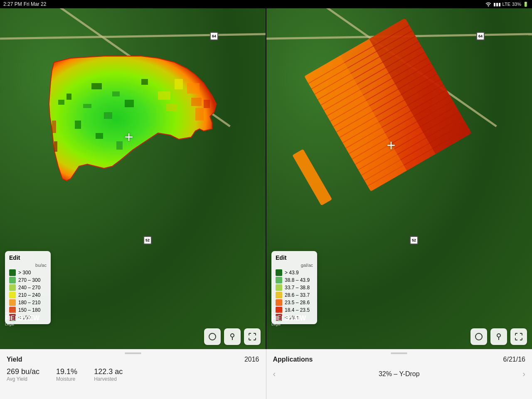 This screenshot has width=532, height=399. What do you see at coordinates (517, 4) in the screenshot?
I see `battery-level: 33%` at bounding box center [517, 4].